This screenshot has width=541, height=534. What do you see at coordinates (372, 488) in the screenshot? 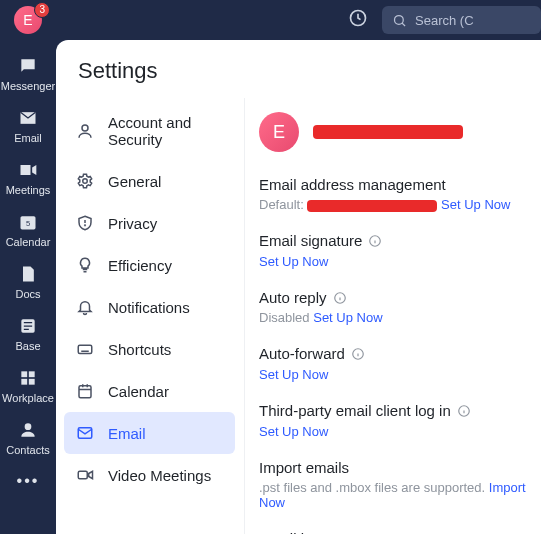
I see `import-sub: .pst files and .mbox files are supported…` at bounding box center [372, 488].